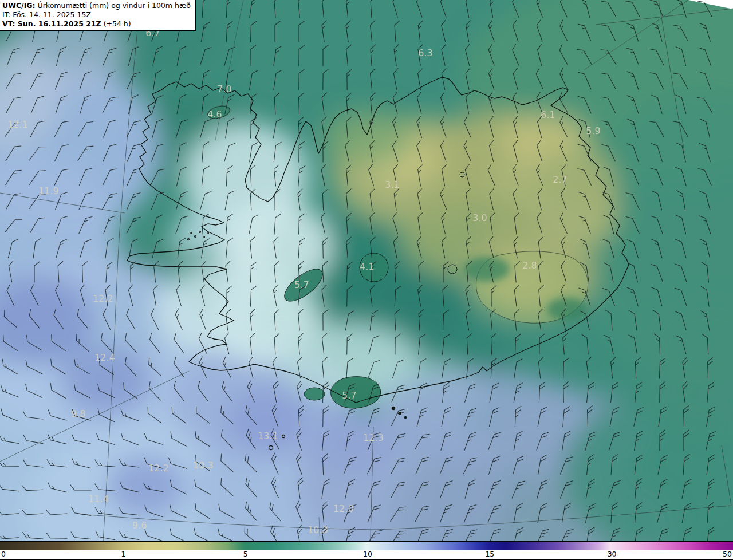 The image size is (733, 560). I want to click on product-id: UWC/IG:, so click(19, 6).